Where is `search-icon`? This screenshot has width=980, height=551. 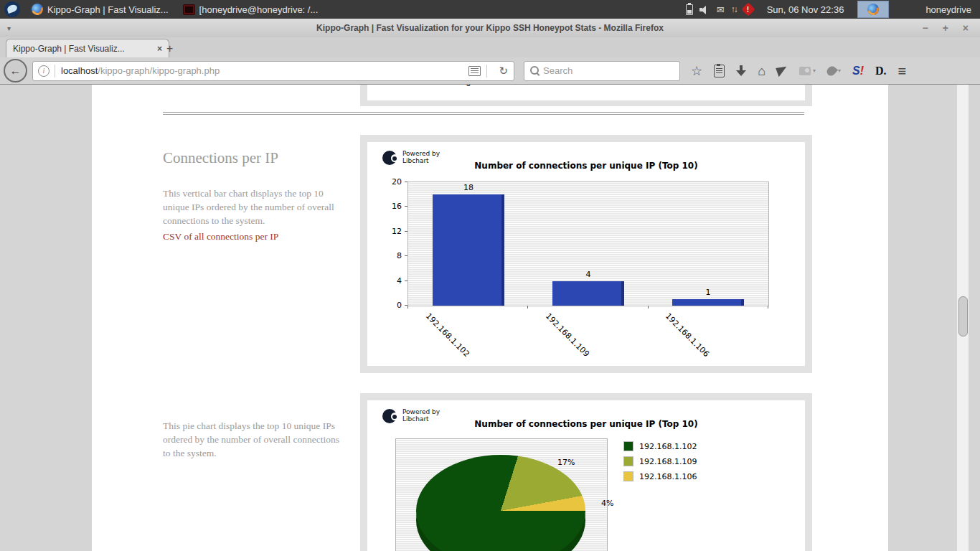 search-icon is located at coordinates (534, 70).